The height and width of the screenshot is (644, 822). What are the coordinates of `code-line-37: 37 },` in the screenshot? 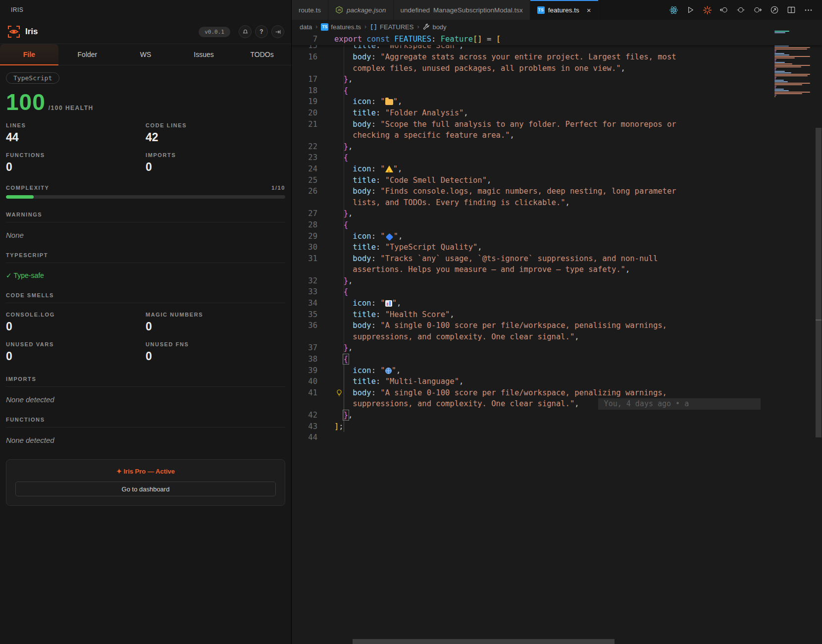 It's located at (557, 348).